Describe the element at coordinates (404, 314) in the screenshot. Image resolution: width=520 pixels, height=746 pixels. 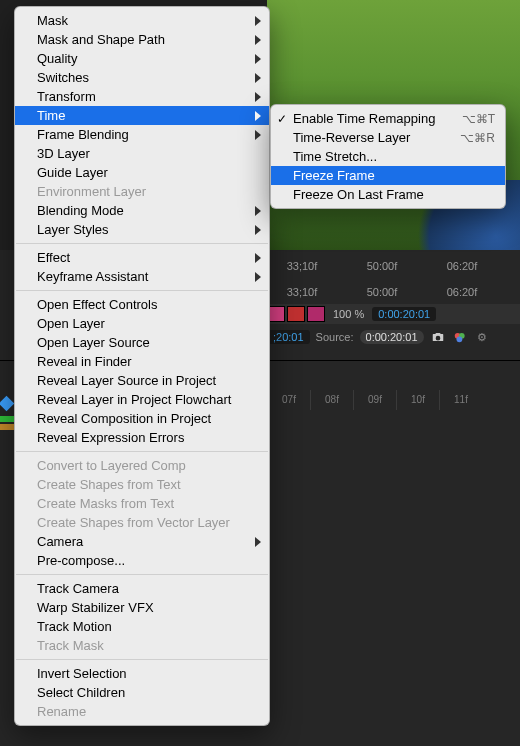
I see `current-timecode: 0:00:20:01` at that location.